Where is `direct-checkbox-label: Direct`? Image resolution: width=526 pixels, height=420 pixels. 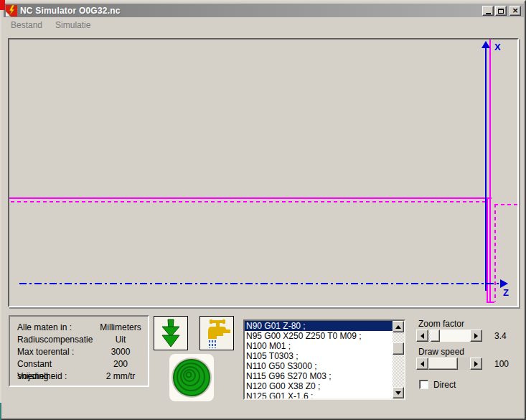
direct-checkbox-label: Direct is located at coordinates (445, 385).